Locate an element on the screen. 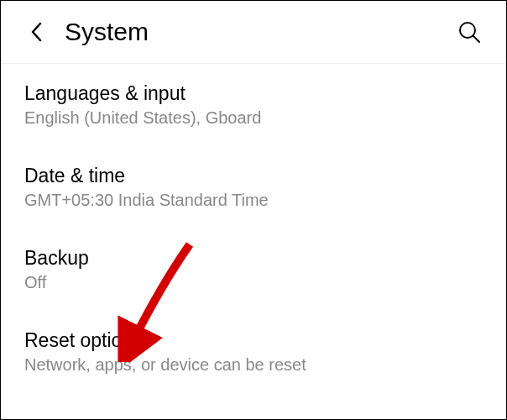 The height and width of the screenshot is (420, 507). search-icon is located at coordinates (469, 32).